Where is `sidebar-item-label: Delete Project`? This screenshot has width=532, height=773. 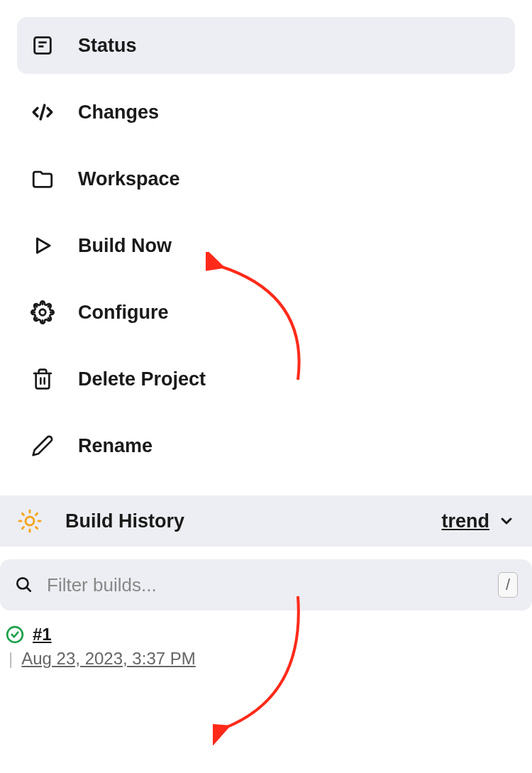
sidebar-item-label: Delete Project is located at coordinates (142, 379).